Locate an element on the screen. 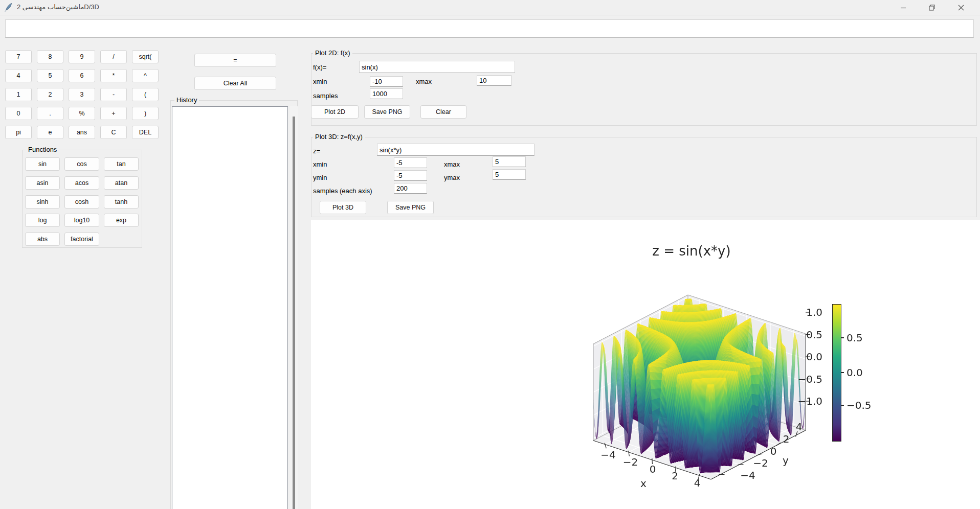 This screenshot has width=980, height=509. calc-key-5: 5 is located at coordinates (50, 76).